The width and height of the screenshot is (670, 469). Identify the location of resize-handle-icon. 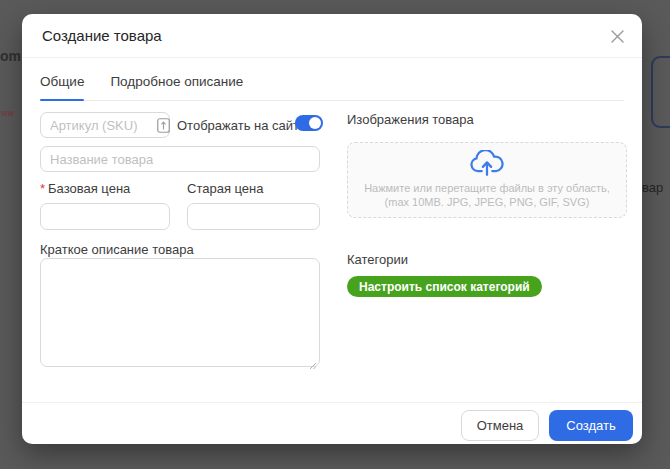
(313, 365).